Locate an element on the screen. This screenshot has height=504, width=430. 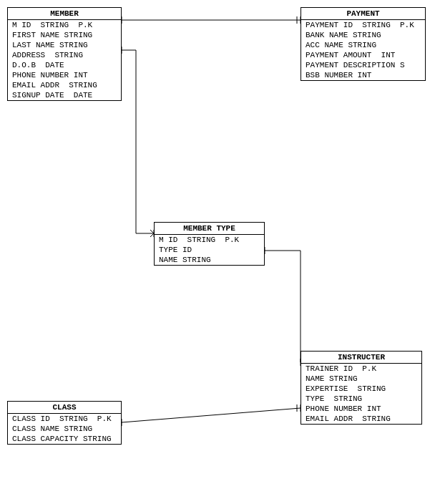
payment-row-3: ACC NAME STRING is located at coordinates (363, 45).